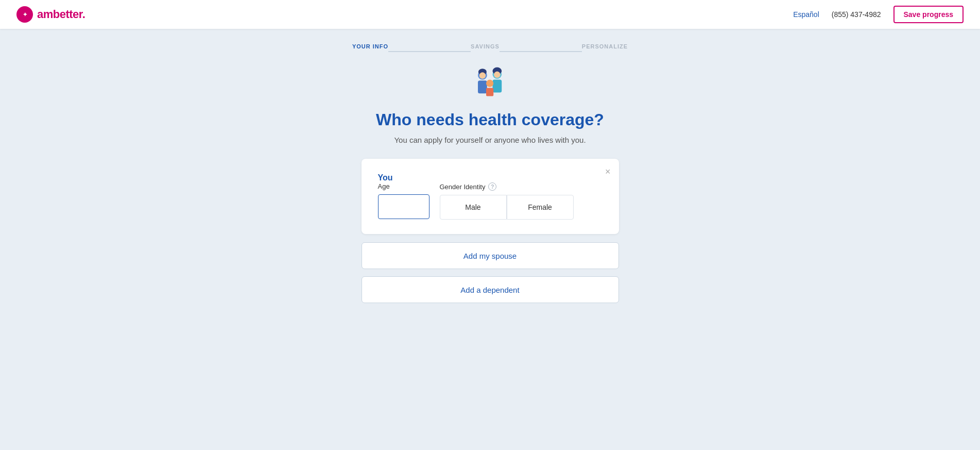  I want to click on gender-buttons: Male Female, so click(521, 207).